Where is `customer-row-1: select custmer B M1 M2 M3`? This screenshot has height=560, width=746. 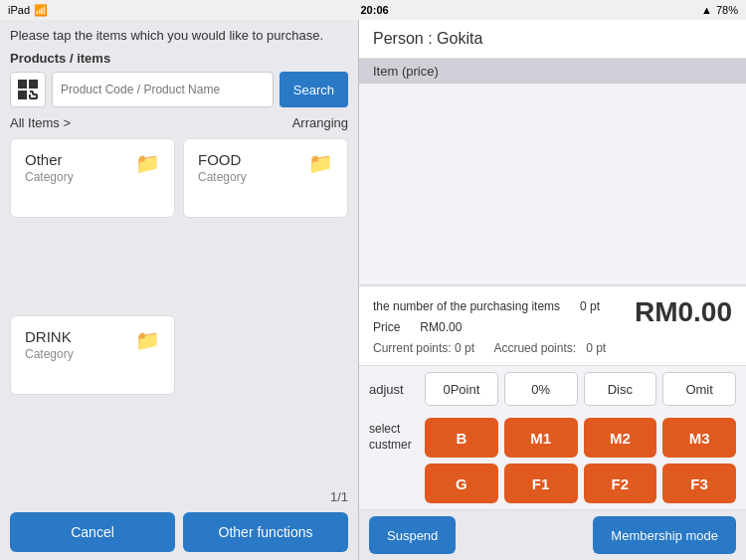 customer-row-1: select custmer B M1 M2 M3 is located at coordinates (553, 438).